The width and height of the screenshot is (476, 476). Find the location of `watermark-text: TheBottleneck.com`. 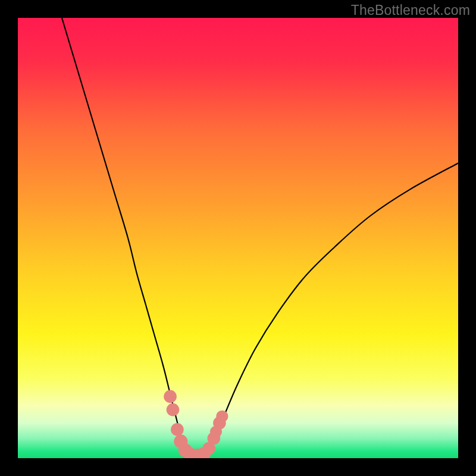

watermark-text: TheBottleneck.com is located at coordinates (411, 11).